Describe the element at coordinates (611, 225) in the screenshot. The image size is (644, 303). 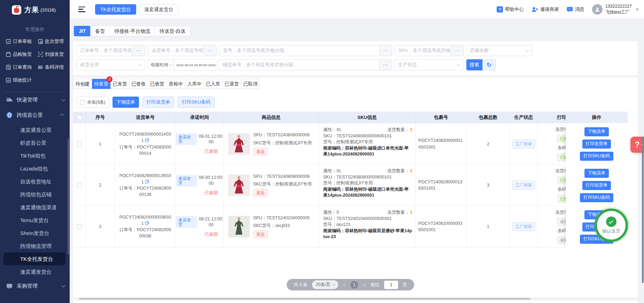
I see `confirm-delivery-button: 确认送货` at that location.